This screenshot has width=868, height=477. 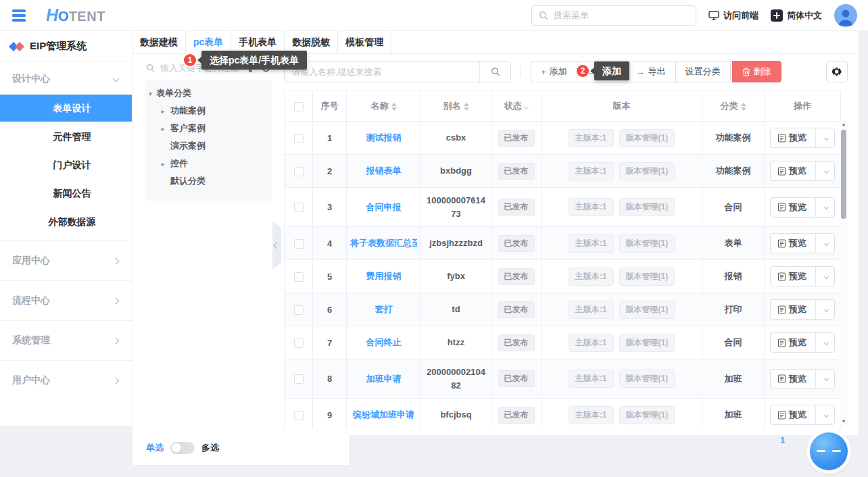 What do you see at coordinates (384, 276) in the screenshot?
I see `form-name-link: 费用报销` at bounding box center [384, 276].